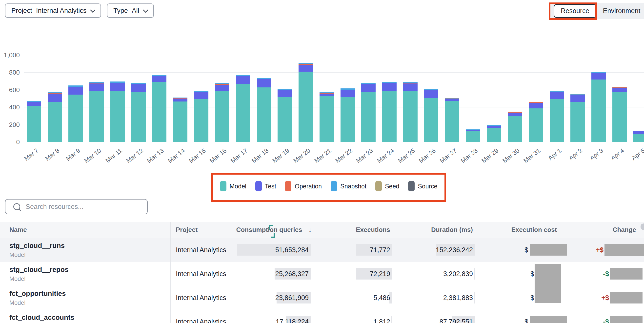 This screenshot has width=644, height=323. What do you see at coordinates (18, 230) in the screenshot?
I see `column-header-name: Name` at bounding box center [18, 230].